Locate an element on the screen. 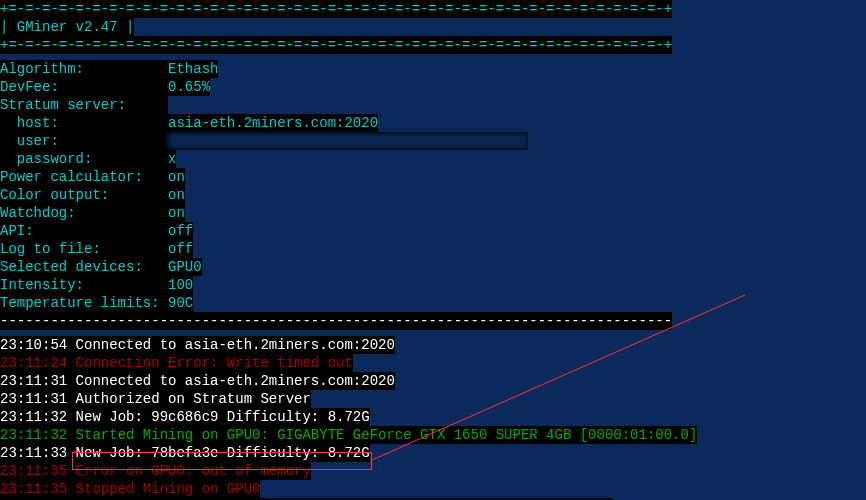 The width and height of the screenshot is (866, 500). log-message: New Job: 99c686c9 Difficulty: 8.72G is located at coordinates (218, 417).